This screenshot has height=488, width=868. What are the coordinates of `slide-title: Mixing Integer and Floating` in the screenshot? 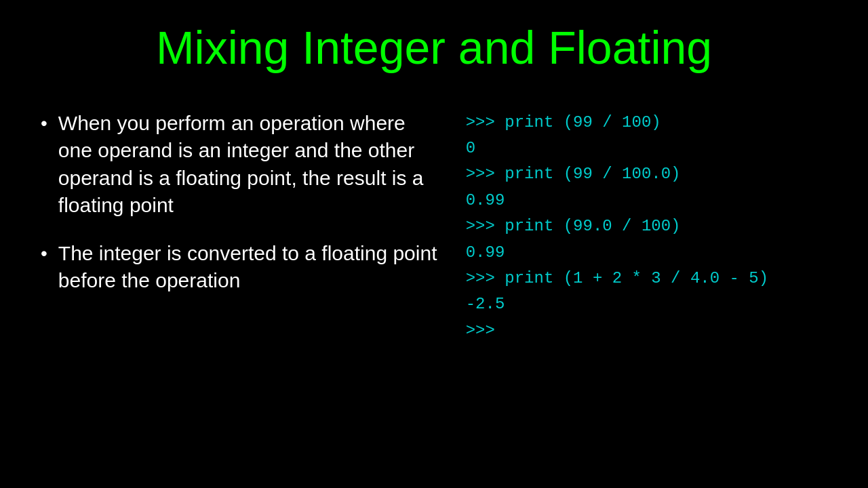 It's located at (434, 48).